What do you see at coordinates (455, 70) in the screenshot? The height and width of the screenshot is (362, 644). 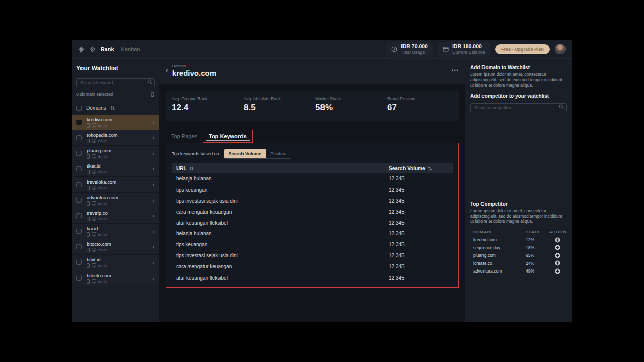 I see `more-options-icon: •••` at bounding box center [455, 70].